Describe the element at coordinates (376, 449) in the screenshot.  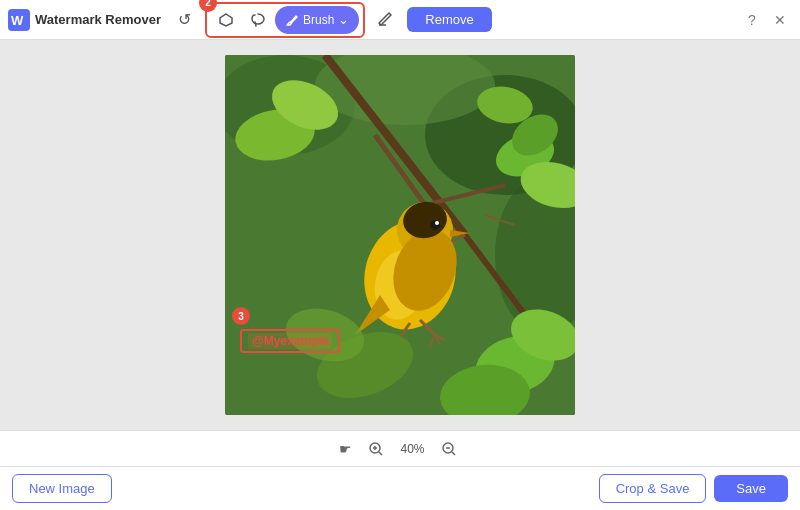
I see `zoom-in-button` at that location.